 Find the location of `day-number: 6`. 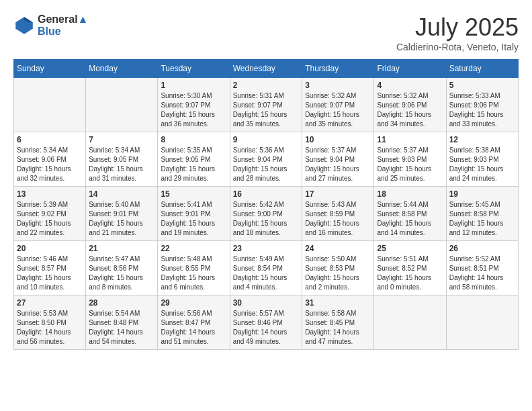

day-number: 6 is located at coordinates (50, 140).